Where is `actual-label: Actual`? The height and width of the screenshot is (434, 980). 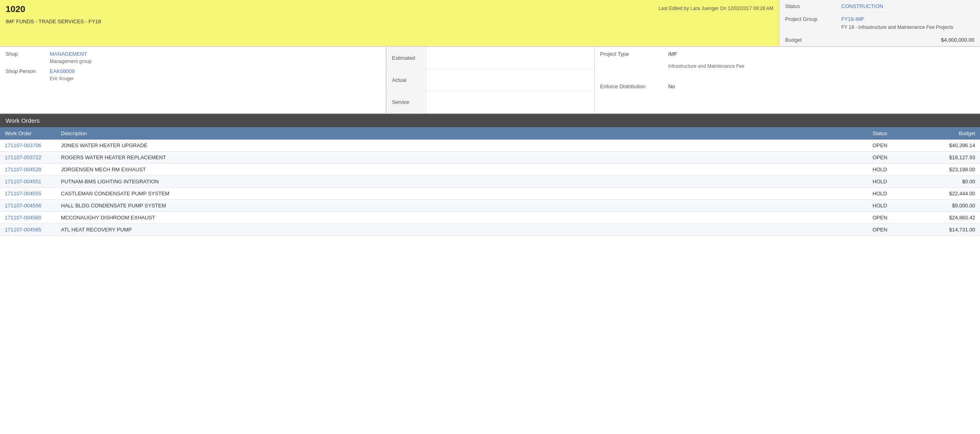 actual-label: Actual is located at coordinates (407, 80).